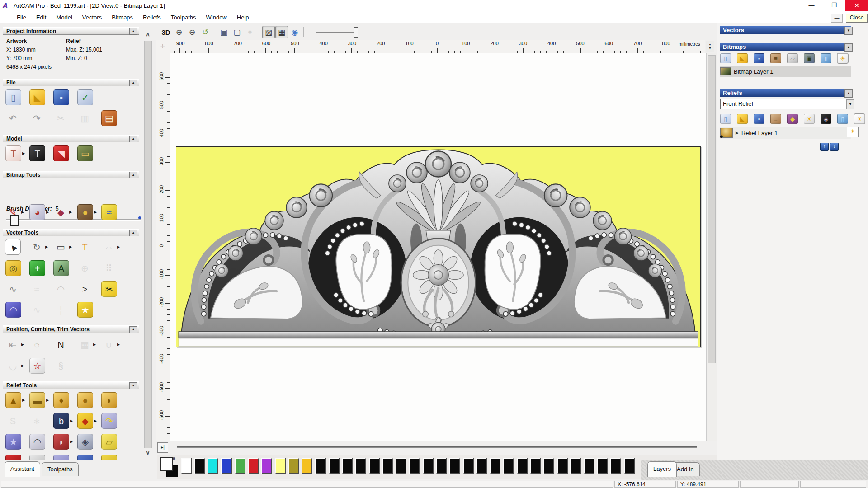 This screenshot has width=868, height=488. Describe the element at coordinates (759, 58) in the screenshot. I see `save-bitmap-icon: ▪` at that location.